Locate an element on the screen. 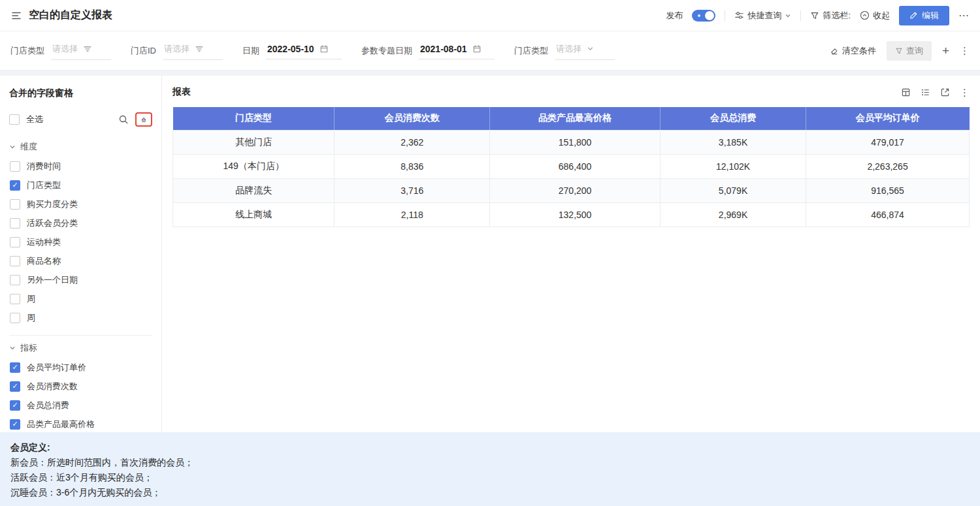  clear-conditions-button: 清空条件 is located at coordinates (853, 51).